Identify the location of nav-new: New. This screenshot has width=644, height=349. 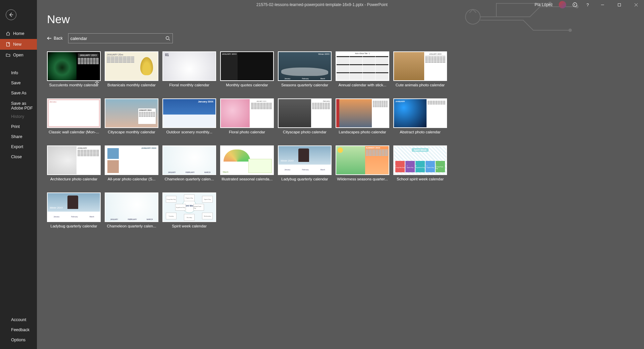
(18, 44).